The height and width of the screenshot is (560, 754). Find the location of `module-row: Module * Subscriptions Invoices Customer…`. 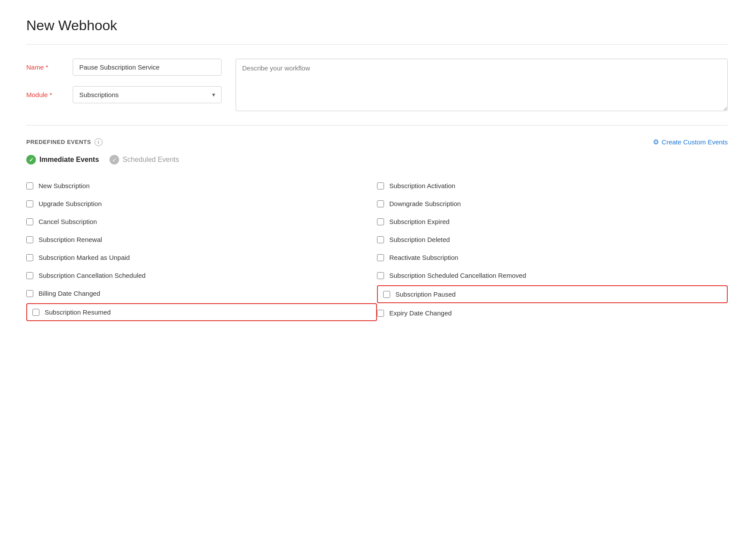

module-row: Module * Subscriptions Invoices Customer… is located at coordinates (124, 94).